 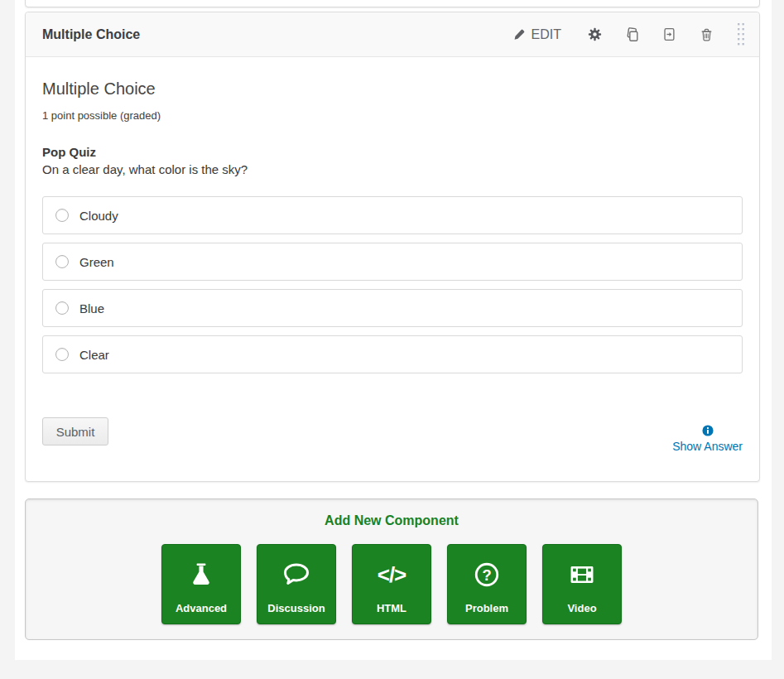 What do you see at coordinates (741, 35) in the screenshot?
I see `drag-dots-icon` at bounding box center [741, 35].